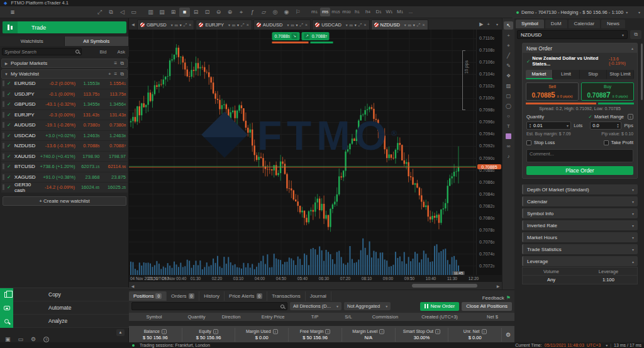  What do you see at coordinates (64, 177) in the screenshot?
I see `watchlist-row-XAGUSD: ✓XAGUSD+91.0 (+0.38%)23.86823.875` at bounding box center [64, 177].